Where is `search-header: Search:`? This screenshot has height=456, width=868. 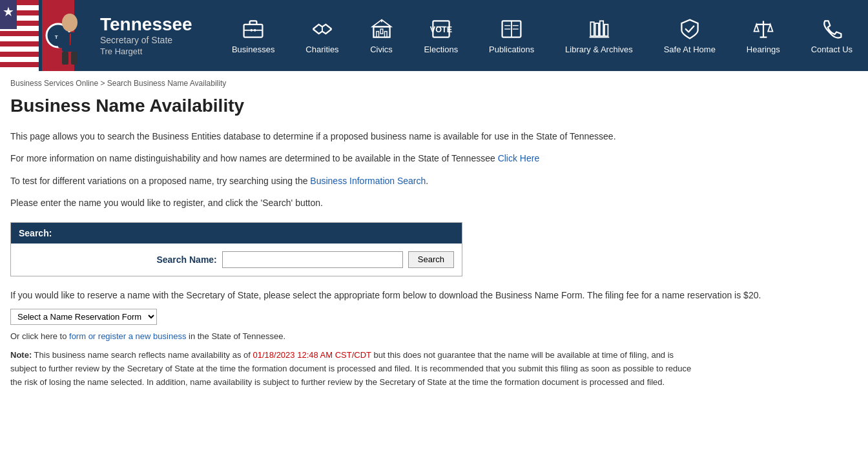
search-header: Search: is located at coordinates (236, 233).